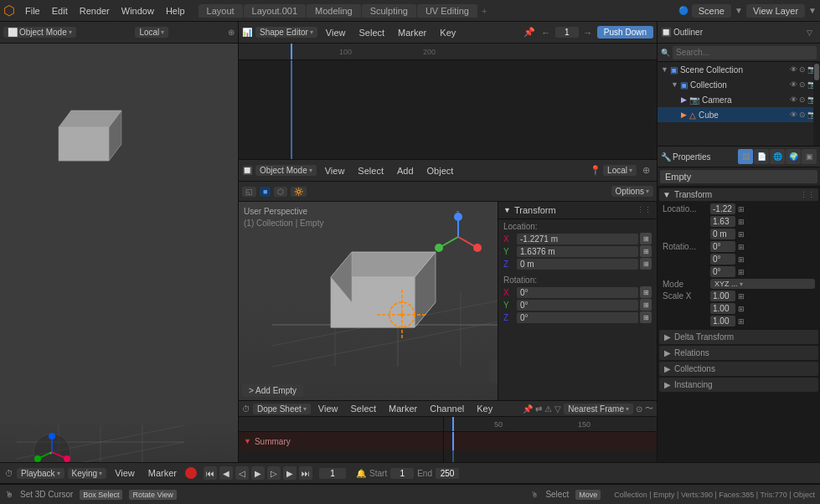  I want to click on props-mode-dropdown: XYZ ... ▾, so click(762, 284).